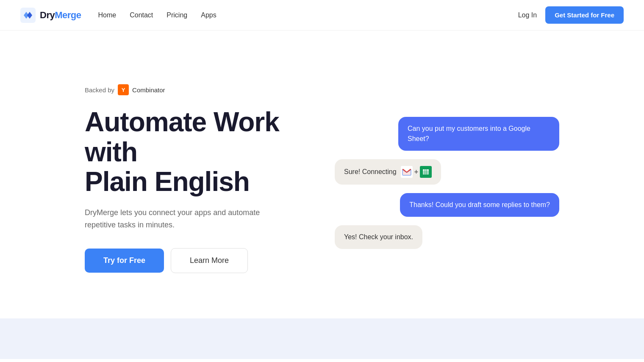 The height and width of the screenshot is (362, 644). What do you see at coordinates (197, 152) in the screenshot?
I see `hero-title: Automate Work with Plain English` at bounding box center [197, 152].